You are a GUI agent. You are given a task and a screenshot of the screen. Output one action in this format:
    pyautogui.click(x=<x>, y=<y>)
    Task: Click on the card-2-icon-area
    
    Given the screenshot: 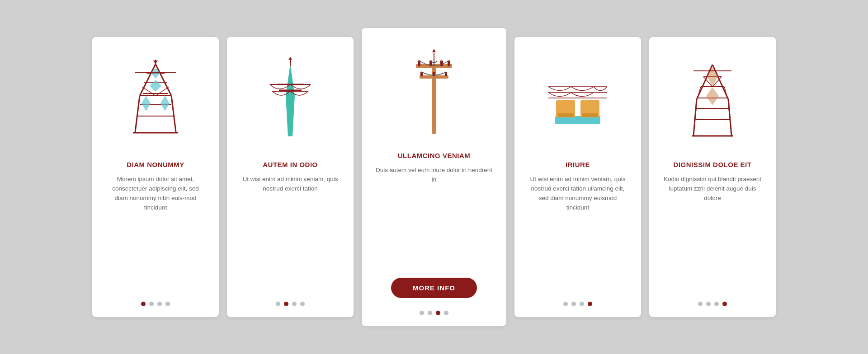 What is the action you would take?
    pyautogui.click(x=290, y=100)
    